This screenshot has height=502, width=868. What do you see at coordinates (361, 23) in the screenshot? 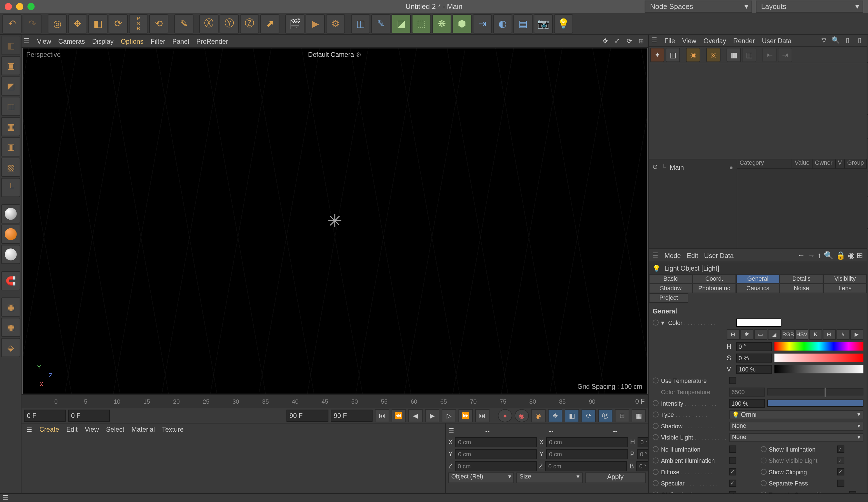
I see `cube-primitive-button: ◫` at bounding box center [361, 23].